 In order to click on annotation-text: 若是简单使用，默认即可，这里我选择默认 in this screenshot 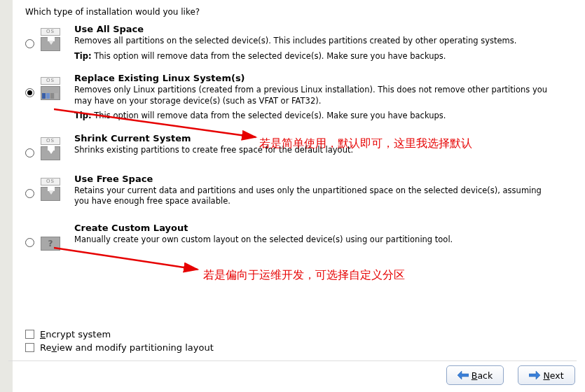, I will do `click(366, 144)`.